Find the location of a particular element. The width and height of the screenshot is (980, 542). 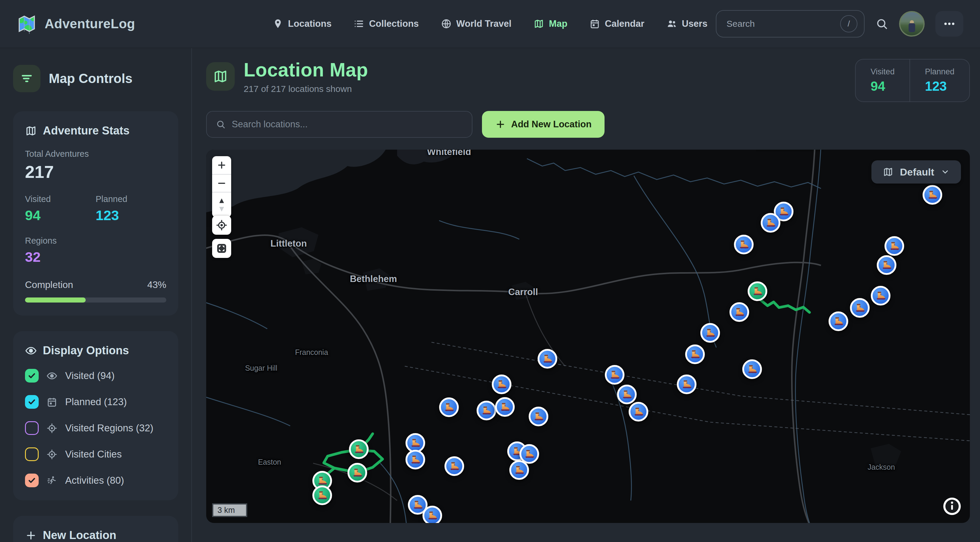

display-option-label: Activities (80) is located at coordinates (94, 480).